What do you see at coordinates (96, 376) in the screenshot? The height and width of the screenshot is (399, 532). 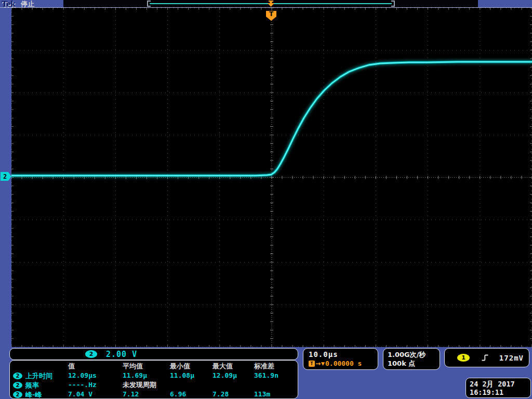 I see `meas-value: 12.09µs` at bounding box center [96, 376].